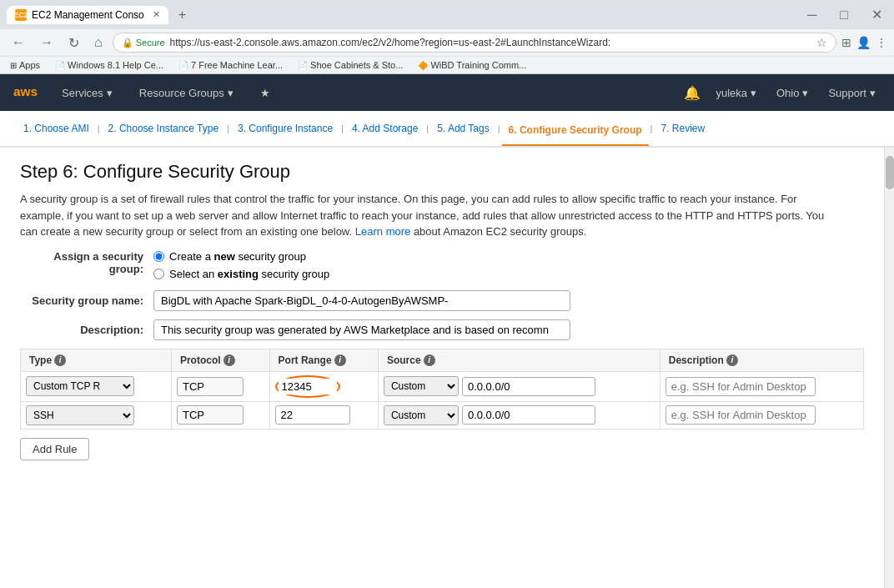 The width and height of the screenshot is (894, 588). I want to click on wizard-step-2: 2. Choose Instance Type, so click(163, 128).